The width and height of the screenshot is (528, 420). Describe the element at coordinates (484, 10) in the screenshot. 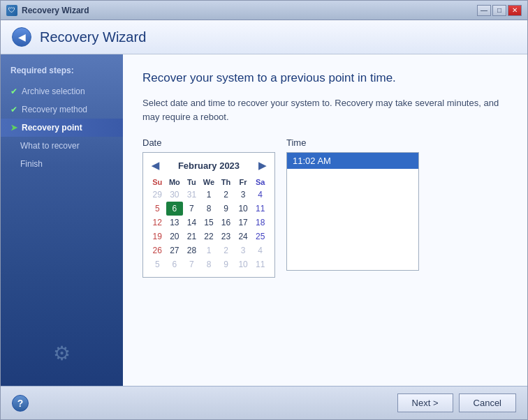

I see `minimize-button: —` at that location.